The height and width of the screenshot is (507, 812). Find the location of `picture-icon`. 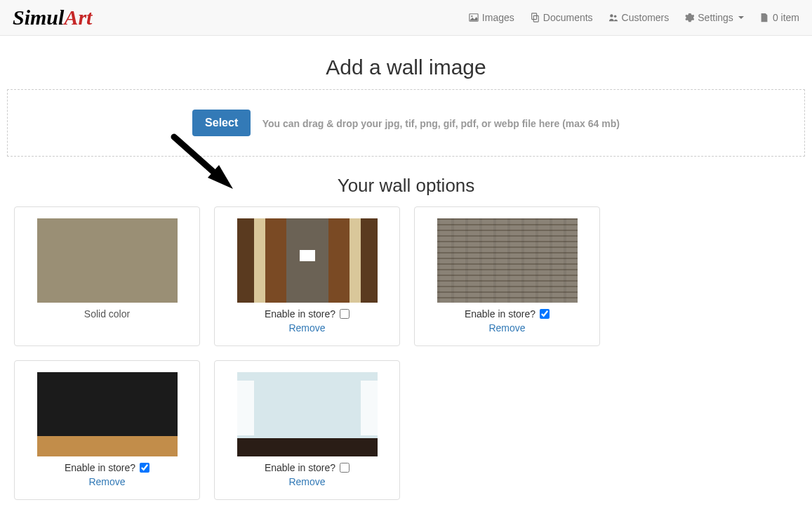

picture-icon is located at coordinates (474, 18).